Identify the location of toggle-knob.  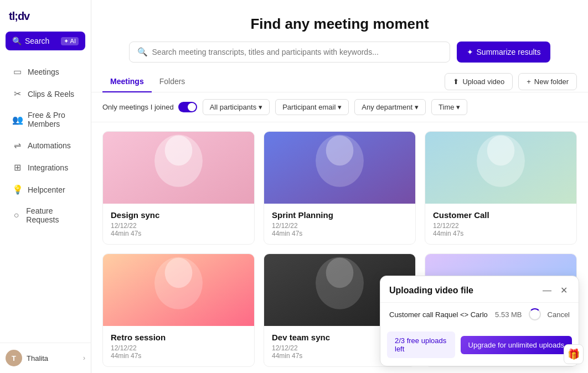
(192, 107).